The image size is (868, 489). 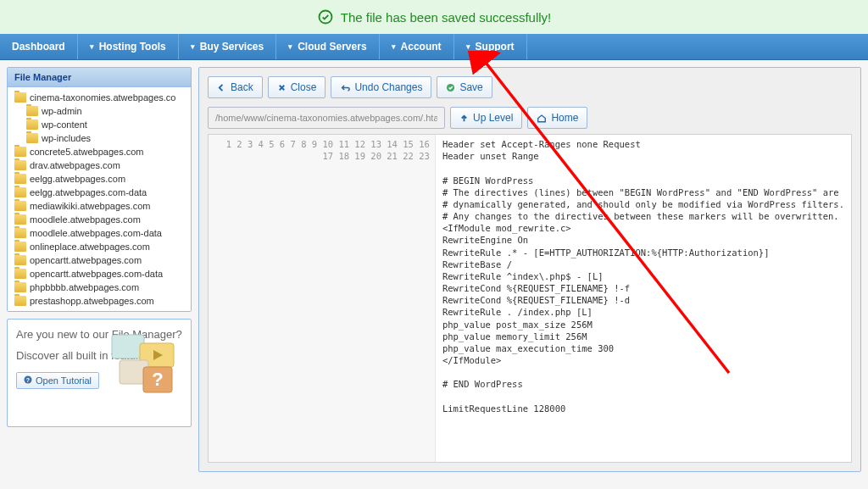 What do you see at coordinates (99, 301) in the screenshot?
I see `tree-item: prestashopp.atwebpages.com` at bounding box center [99, 301].